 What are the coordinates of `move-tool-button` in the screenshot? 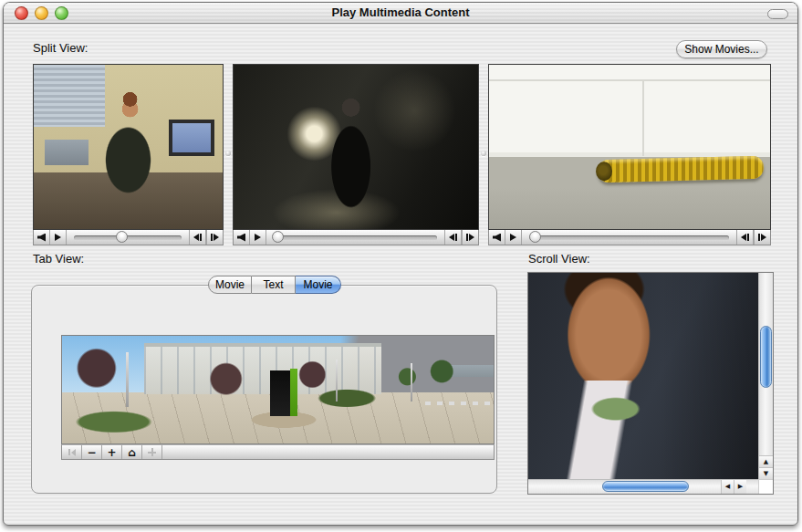 It's located at (152, 453).